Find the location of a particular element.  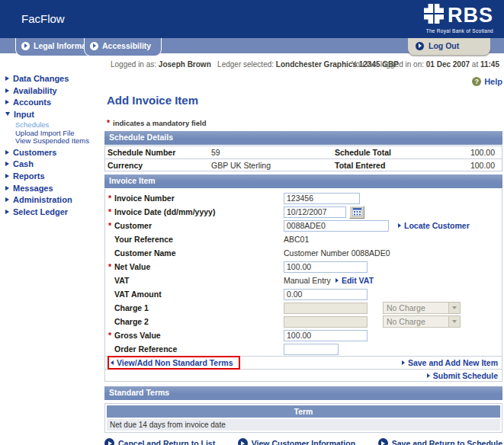

customer-input is located at coordinates (336, 226).